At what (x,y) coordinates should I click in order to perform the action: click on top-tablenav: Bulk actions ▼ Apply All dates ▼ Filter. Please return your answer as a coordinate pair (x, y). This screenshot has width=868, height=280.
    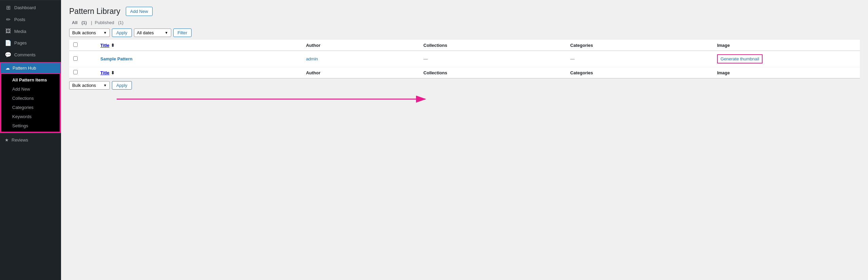
    Looking at the image, I should click on (465, 33).